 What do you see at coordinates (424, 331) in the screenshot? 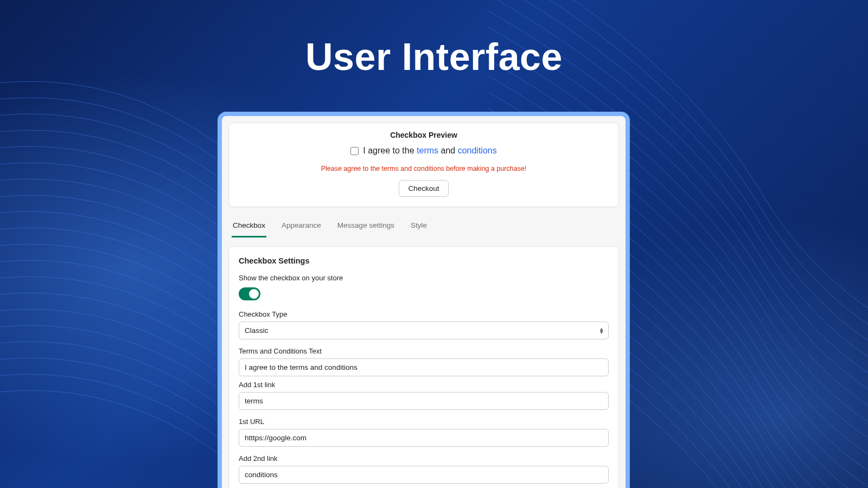
I see `checkbox-type-select: Classic` at bounding box center [424, 331].